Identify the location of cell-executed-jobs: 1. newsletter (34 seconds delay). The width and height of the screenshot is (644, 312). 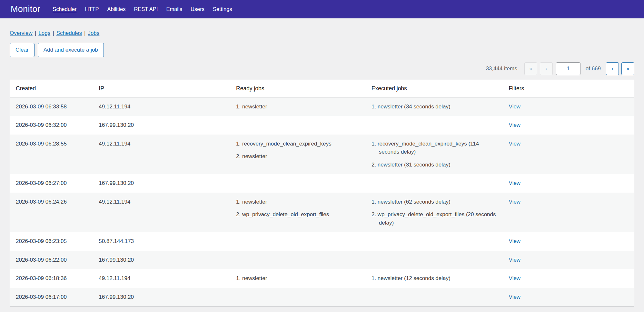
(434, 106).